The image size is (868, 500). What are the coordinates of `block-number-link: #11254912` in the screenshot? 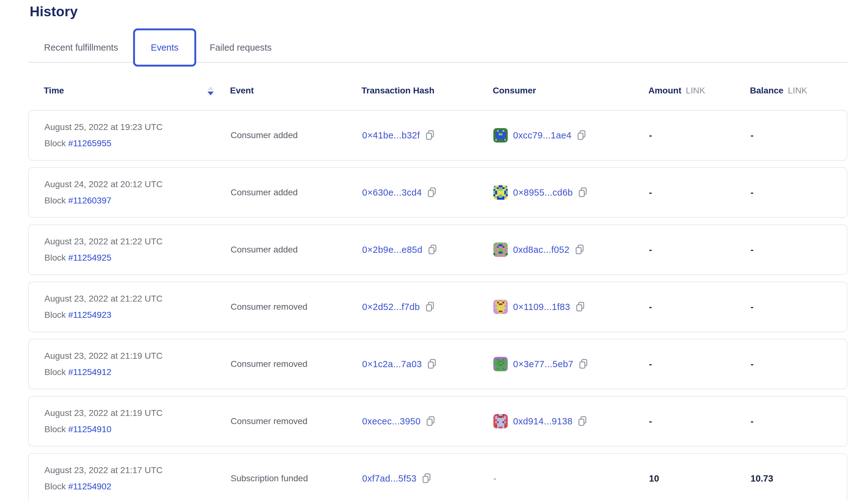 It's located at (90, 372).